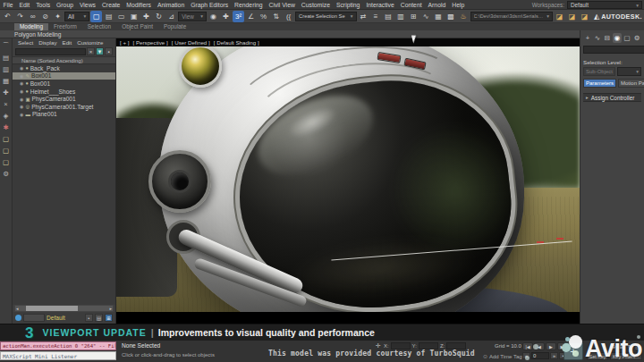 Image resolution: width=644 pixels, height=362 pixels. What do you see at coordinates (6, 173) in the screenshot?
I see `settings-icon: ⚙` at bounding box center [6, 173].